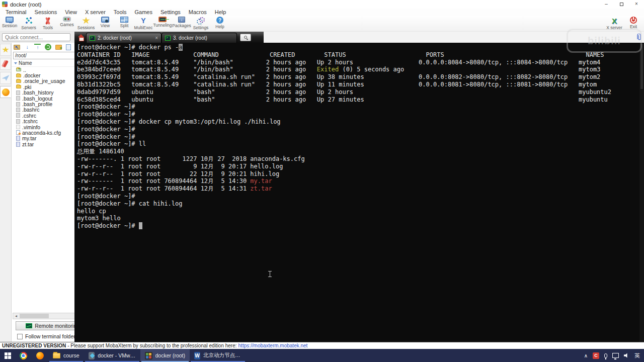  Describe the element at coordinates (57, 326) in the screenshot. I see `remote-monitoring-label: Remote monitoring` at that location.